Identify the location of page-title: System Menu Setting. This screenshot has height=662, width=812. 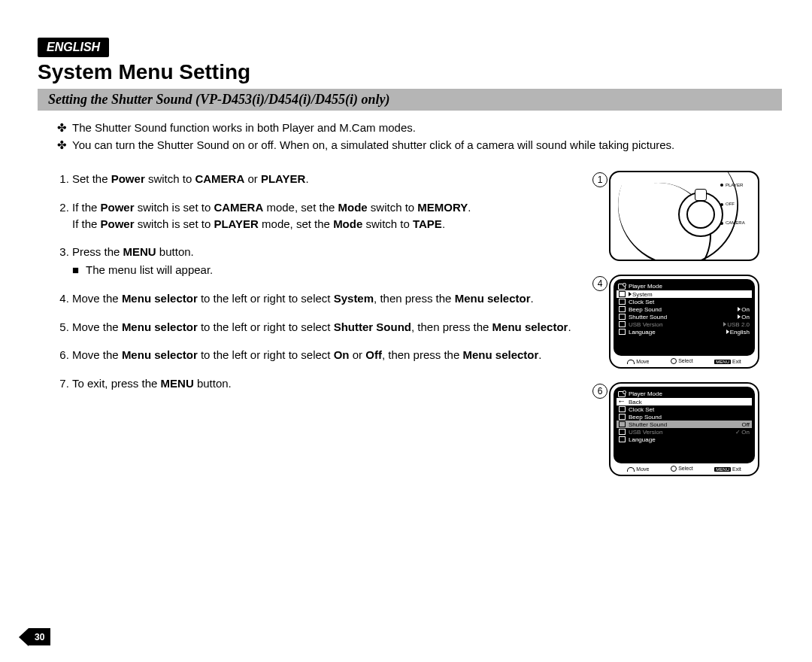
(410, 72).